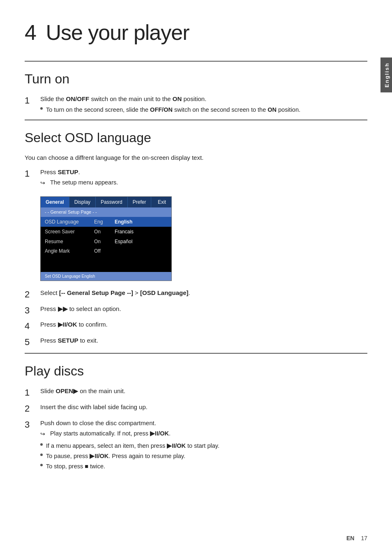 The width and height of the screenshot is (392, 555). Describe the element at coordinates (30, 174) in the screenshot. I see `step-num-1: 1` at that location.